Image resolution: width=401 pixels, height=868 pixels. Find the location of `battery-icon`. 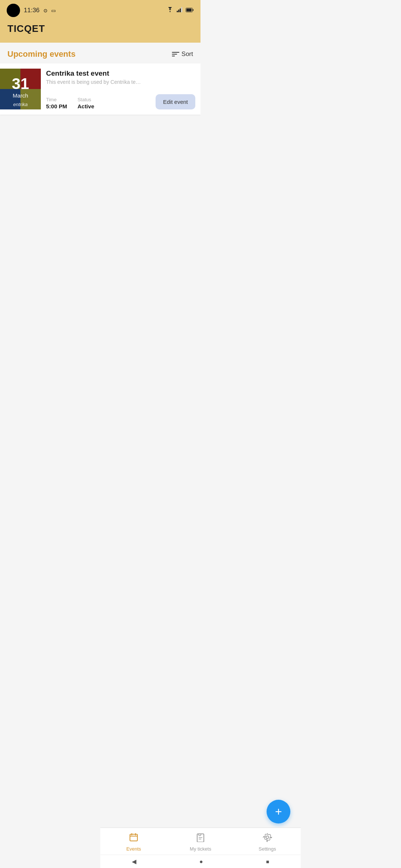

battery-icon is located at coordinates (190, 10).